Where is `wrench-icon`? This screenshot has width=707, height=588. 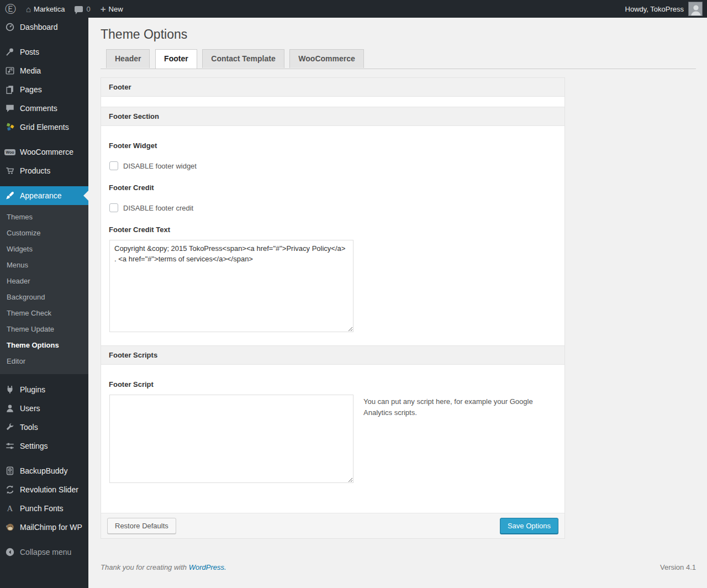
wrench-icon is located at coordinates (10, 427).